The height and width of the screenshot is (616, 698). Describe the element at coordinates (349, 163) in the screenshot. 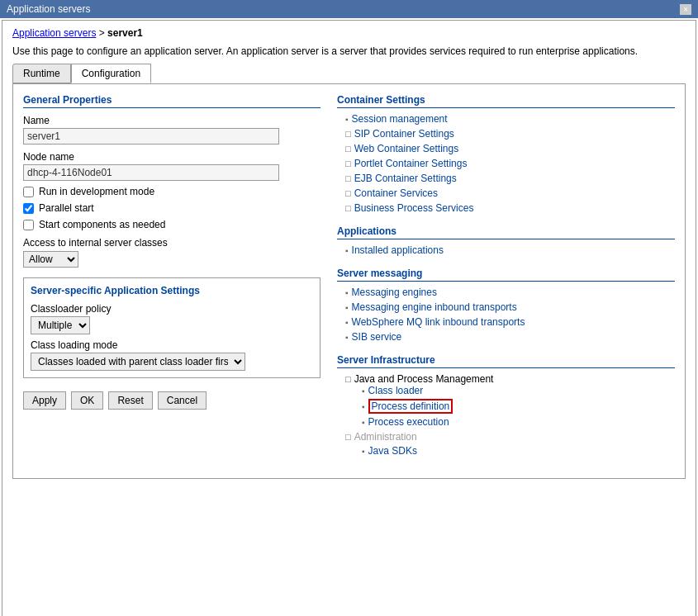

I see `portlet-expand-icon: □` at that location.